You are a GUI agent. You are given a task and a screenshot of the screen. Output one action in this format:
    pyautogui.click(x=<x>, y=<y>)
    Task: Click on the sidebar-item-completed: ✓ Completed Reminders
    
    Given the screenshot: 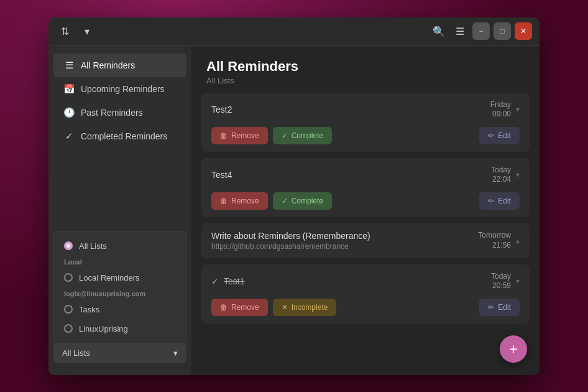 What is the action you would take?
    pyautogui.click(x=120, y=136)
    